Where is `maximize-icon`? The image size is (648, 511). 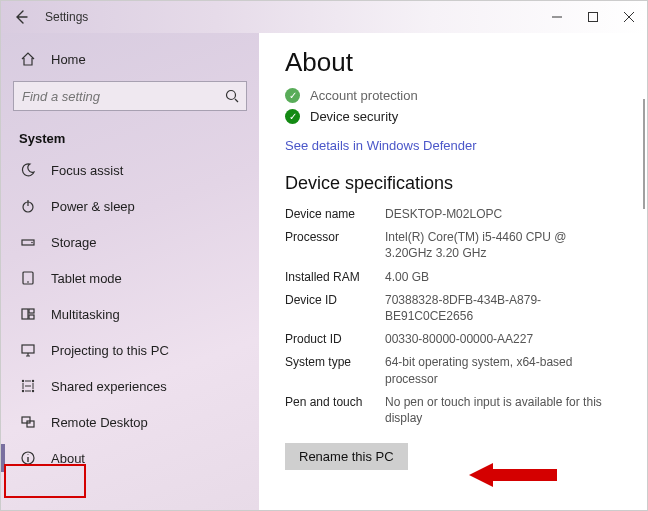
maximize-icon is located at coordinates (593, 17).